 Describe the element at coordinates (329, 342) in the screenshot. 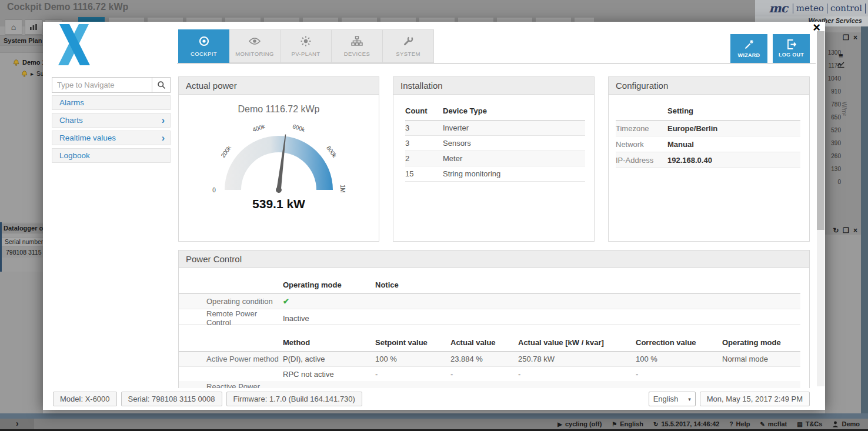

I see `col-method: Method` at that location.